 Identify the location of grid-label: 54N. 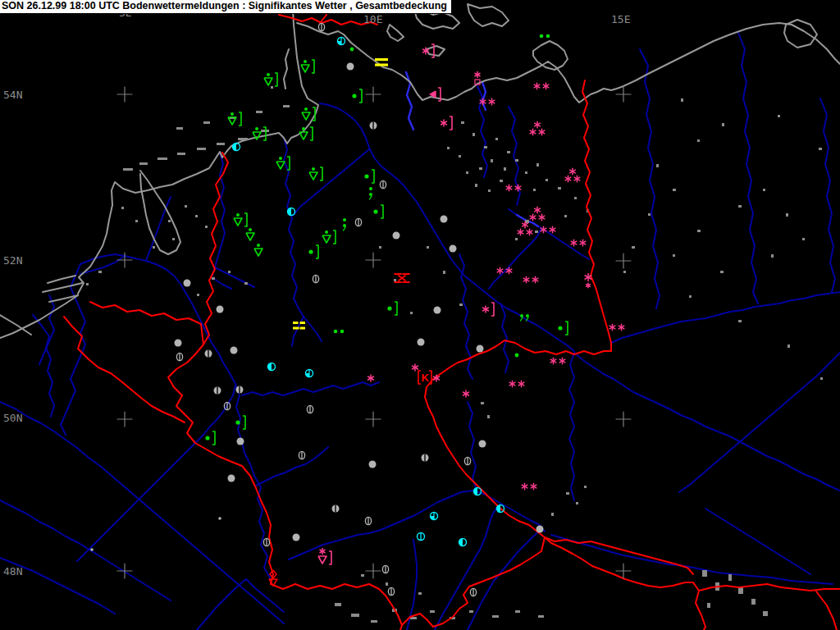
(13, 95).